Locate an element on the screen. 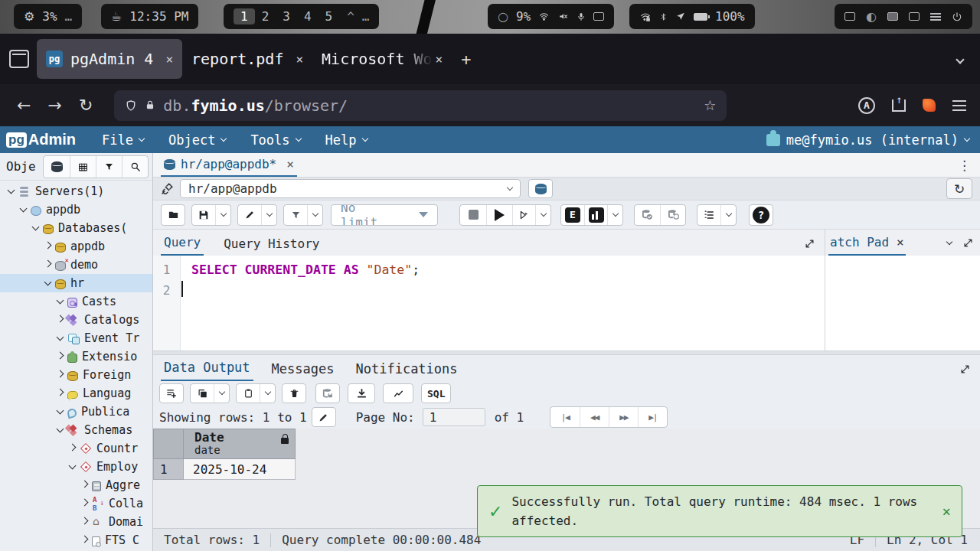 The height and width of the screenshot is (551, 980). power-icon is located at coordinates (957, 17).